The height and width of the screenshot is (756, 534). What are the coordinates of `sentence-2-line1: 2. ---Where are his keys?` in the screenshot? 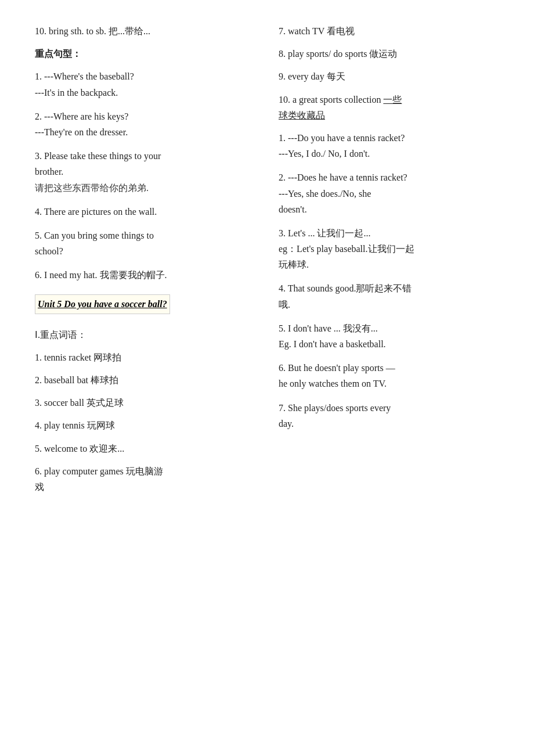 It's located at (145, 116).